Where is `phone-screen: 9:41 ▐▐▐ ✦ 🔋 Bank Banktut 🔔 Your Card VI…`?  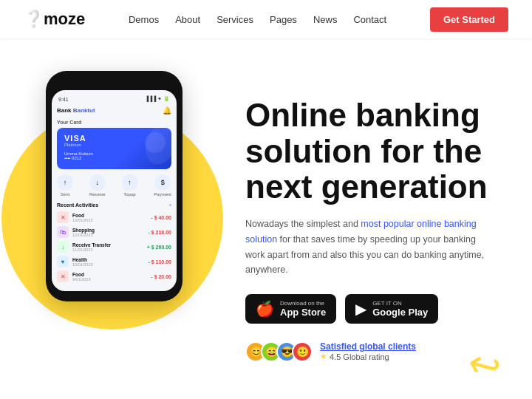 phone-screen: 9:41 ▐▐▐ ✦ 🔋 Bank Banktut 🔔 Your Card VI… is located at coordinates (114, 191).